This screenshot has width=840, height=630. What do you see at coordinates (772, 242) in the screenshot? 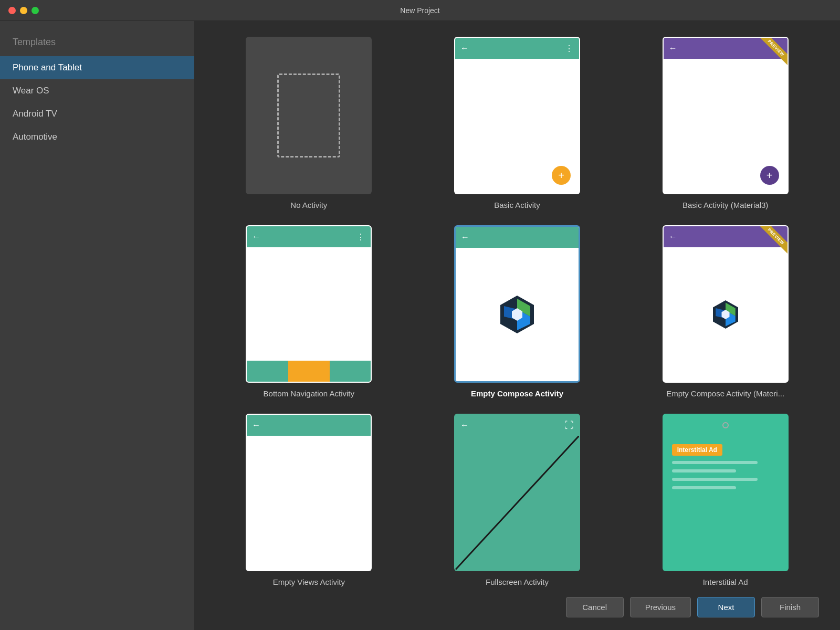
I see `preview-badge-compose-material` at bounding box center [772, 242].